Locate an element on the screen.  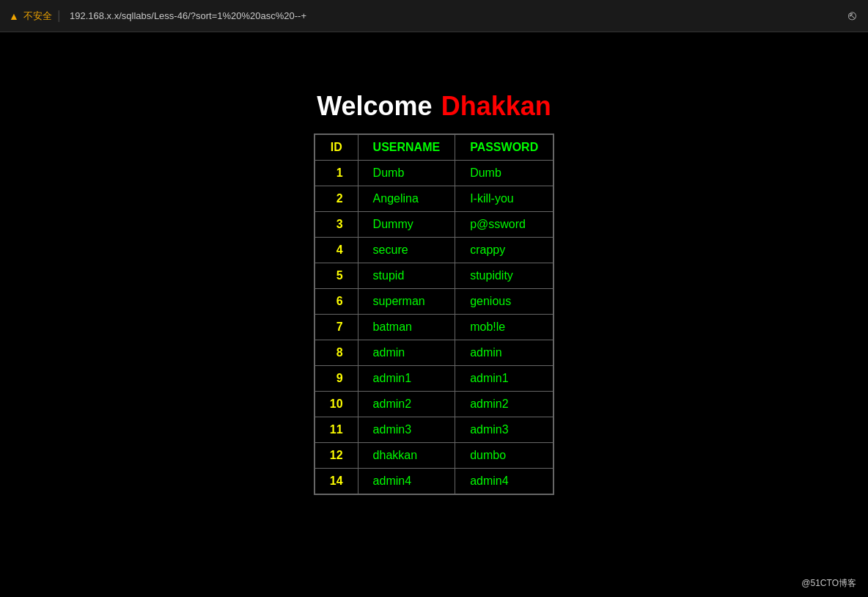
cell-id: 10 is located at coordinates (336, 405).